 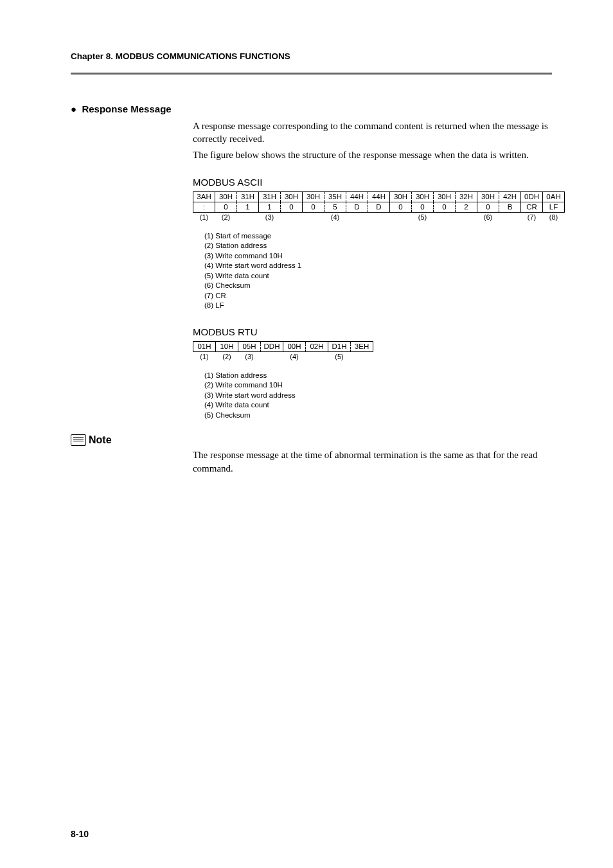 What do you see at coordinates (226, 217) in the screenshot?
I see `ascii-index-cell: (2)` at bounding box center [226, 217].